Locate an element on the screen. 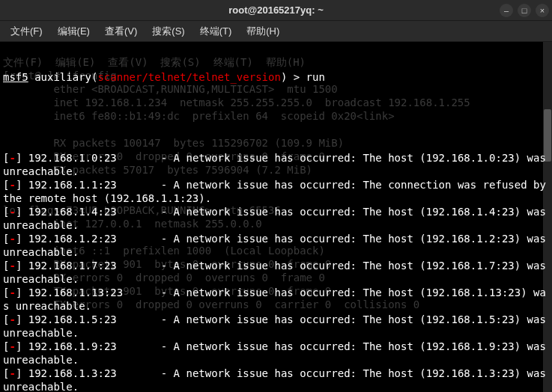 The width and height of the screenshot is (552, 392). window-controls: – □ × is located at coordinates (524, 10).